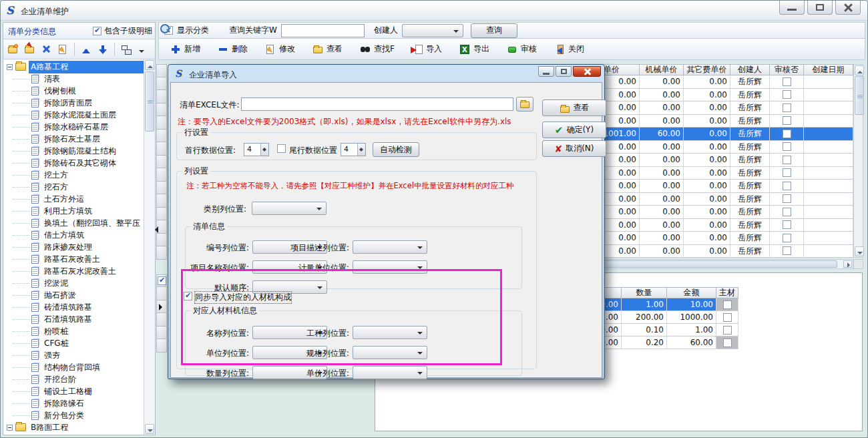 Image resolution: width=868 pixels, height=438 pixels. What do you see at coordinates (126, 49) in the screenshot?
I see `layout-button` at bounding box center [126, 49].